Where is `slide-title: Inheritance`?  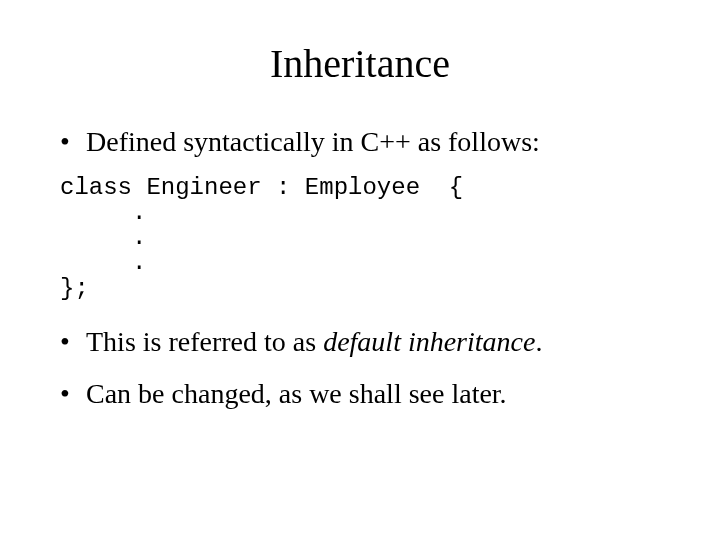
slide-title: Inheritance is located at coordinates (360, 64).